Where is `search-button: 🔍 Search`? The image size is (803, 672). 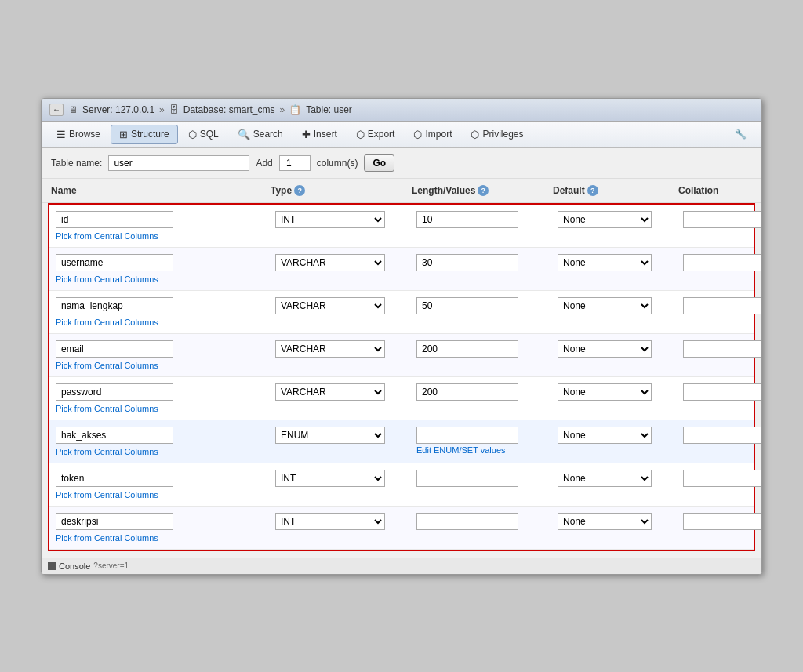 search-button: 🔍 Search is located at coordinates (260, 135).